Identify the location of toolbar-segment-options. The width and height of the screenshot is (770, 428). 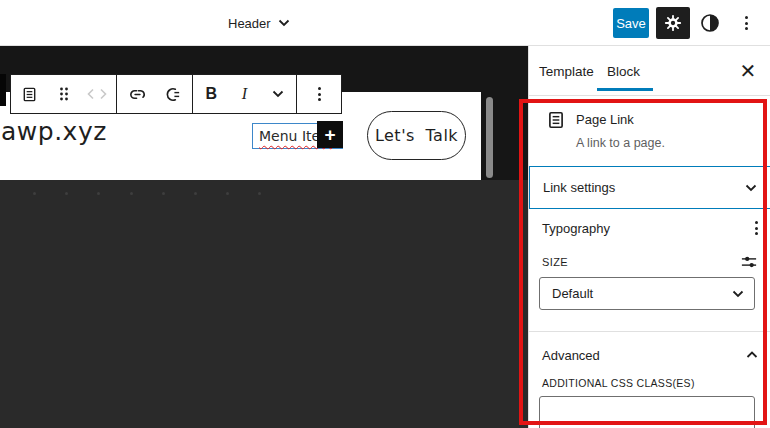
(319, 94).